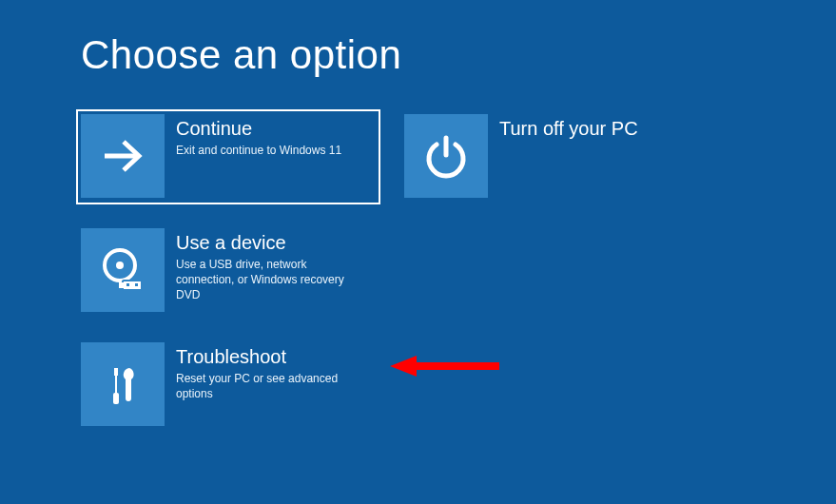  Describe the element at coordinates (569, 128) in the screenshot. I see `turnoff-title: Turn off your PC` at that location.